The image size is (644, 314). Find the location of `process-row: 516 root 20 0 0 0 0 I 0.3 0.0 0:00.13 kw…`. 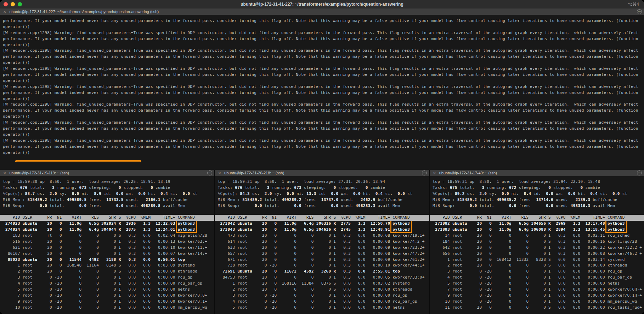

process-row: 516 root 20 0 0 0 0 I 0.3 0.0 0:00.13 kw… is located at coordinates (107, 242).